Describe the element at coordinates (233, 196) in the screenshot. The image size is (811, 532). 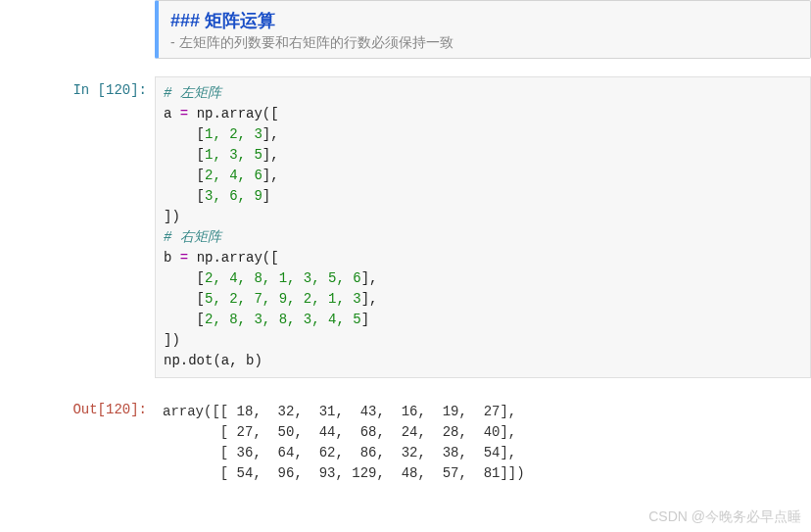
I see `code-numbers: 3, 6, 9` at that location.